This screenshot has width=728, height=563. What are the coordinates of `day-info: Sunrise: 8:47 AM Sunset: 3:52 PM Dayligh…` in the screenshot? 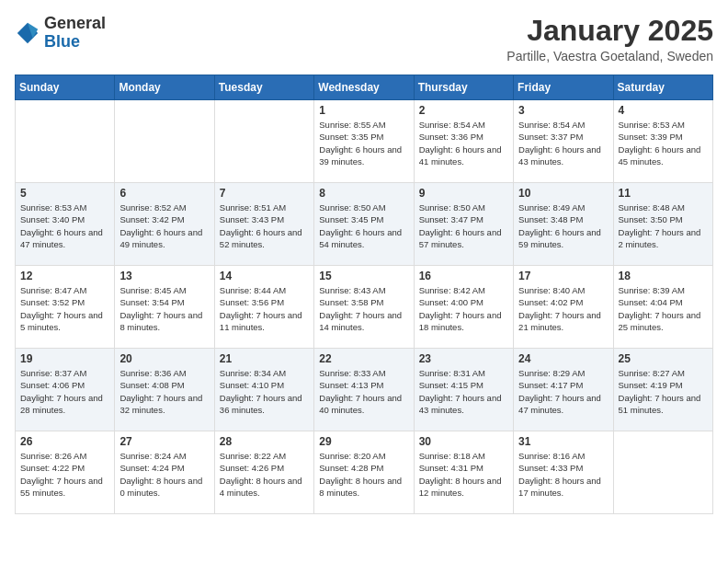 It's located at (64, 309).